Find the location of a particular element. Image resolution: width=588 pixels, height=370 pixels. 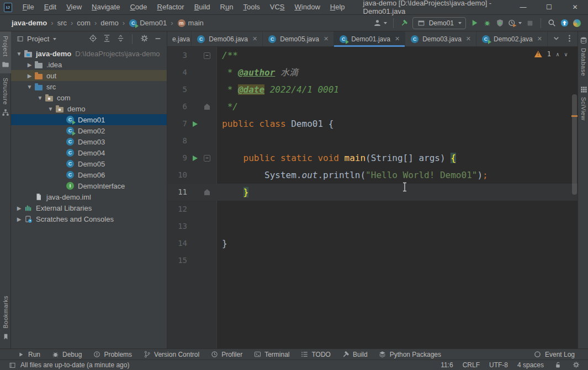

menu-window: Window is located at coordinates (308, 8).